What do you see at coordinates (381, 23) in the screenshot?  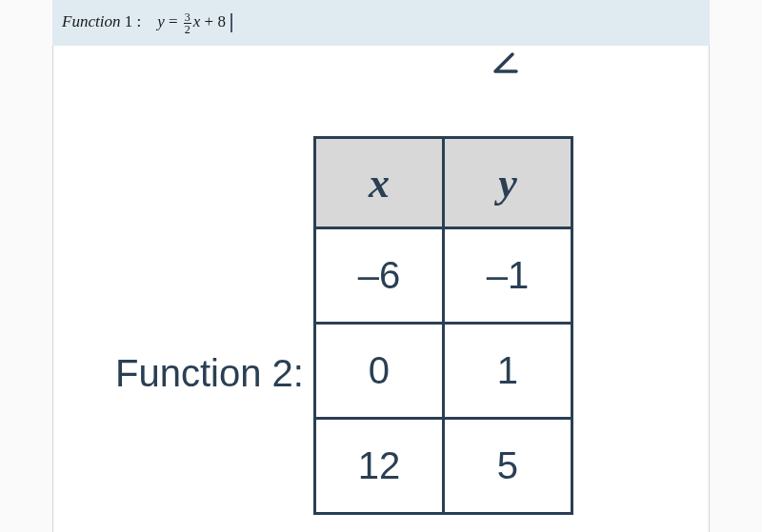 I see `header-bar: Function 1 : y = 3 2 x + 8` at bounding box center [381, 23].